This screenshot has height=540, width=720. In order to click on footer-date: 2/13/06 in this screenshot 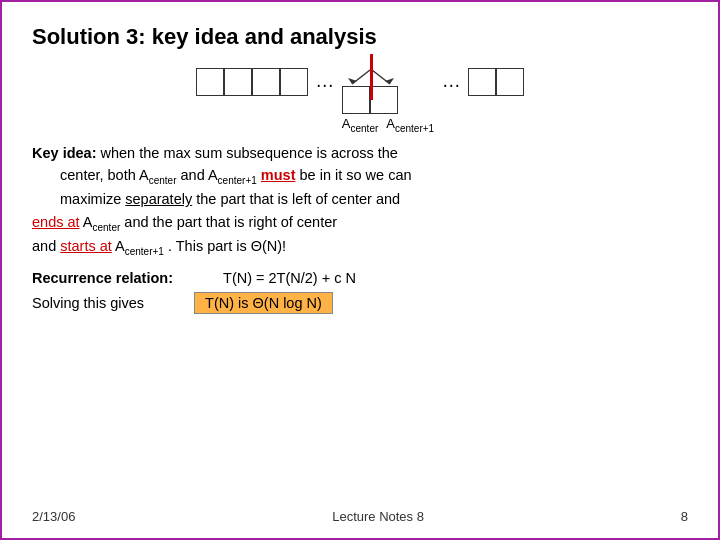, I will do `click(54, 516)`.